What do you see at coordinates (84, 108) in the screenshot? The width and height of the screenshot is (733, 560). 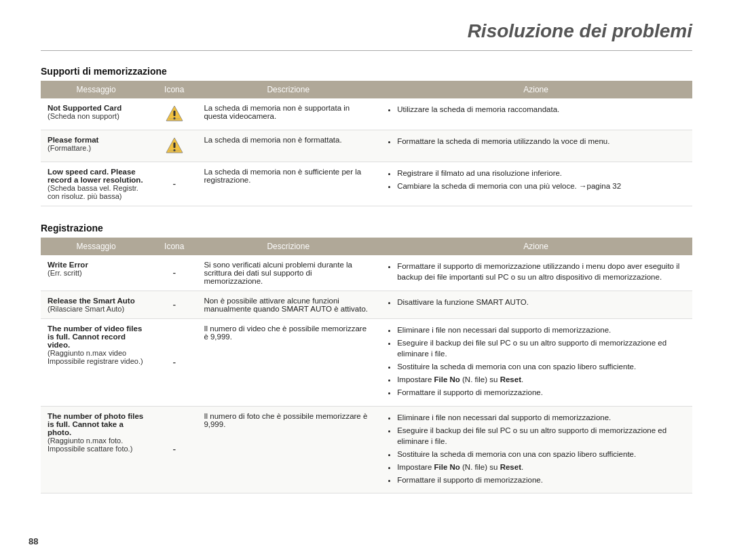 I see `messaggio-bold: Not Supported Card` at bounding box center [84, 108].